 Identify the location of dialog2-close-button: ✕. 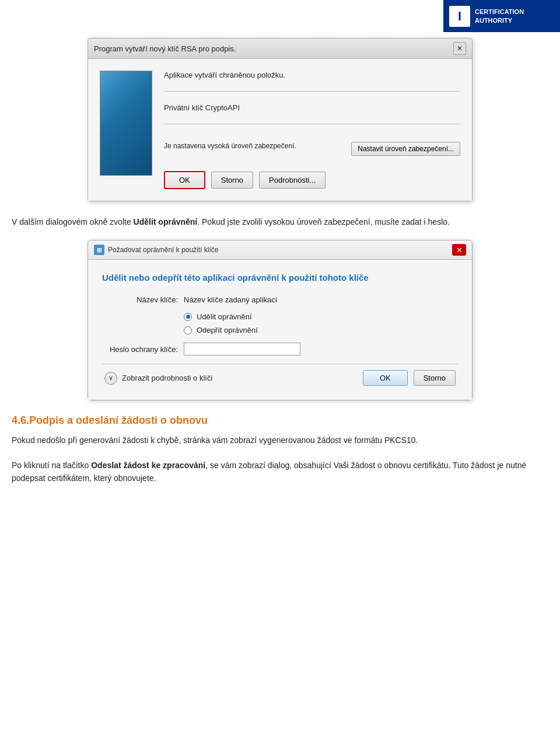
(459, 250).